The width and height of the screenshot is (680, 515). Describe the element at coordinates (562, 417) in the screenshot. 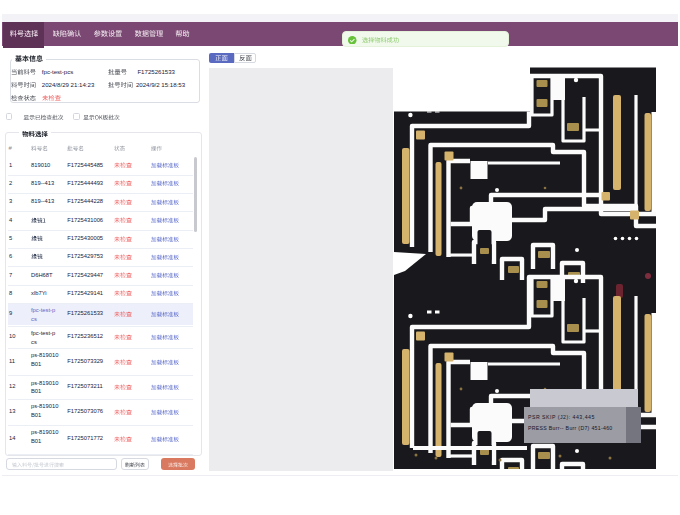

I see `svg-text: PSR SKIP (J2): 443,445` at that location.